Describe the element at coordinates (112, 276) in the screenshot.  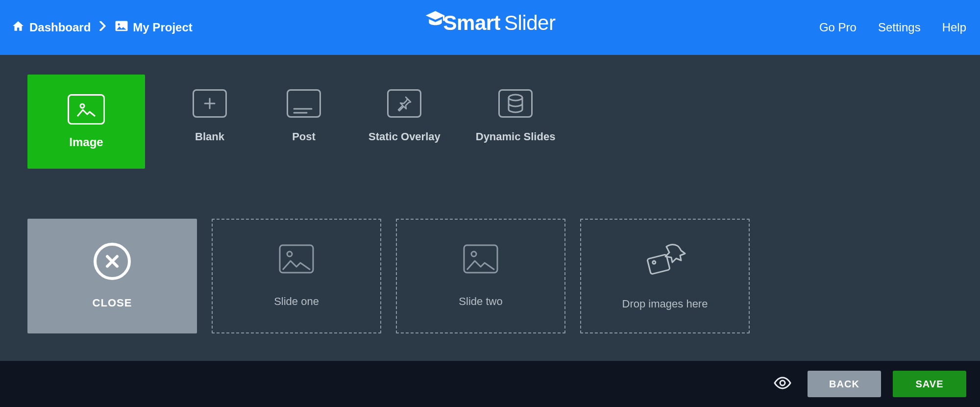
I see `close-card: CLOSE` at that location.